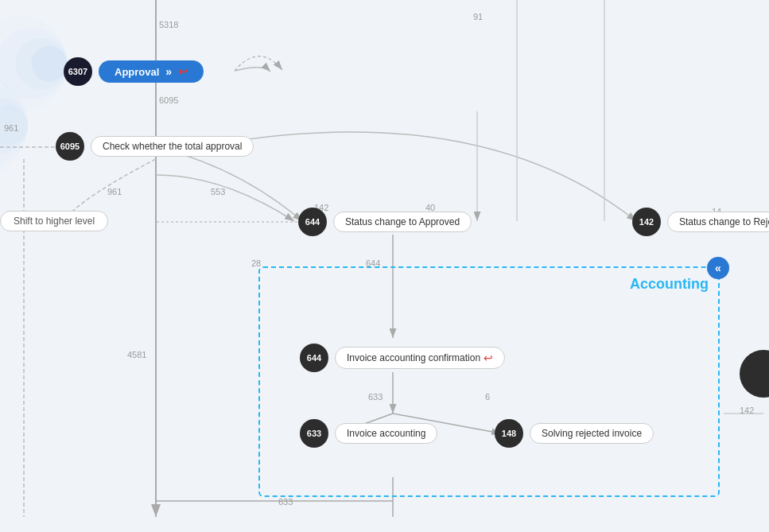 The image size is (769, 532). Describe the element at coordinates (54, 221) in the screenshot. I see `node-shift-higher-level: Shift to higher level` at that location.